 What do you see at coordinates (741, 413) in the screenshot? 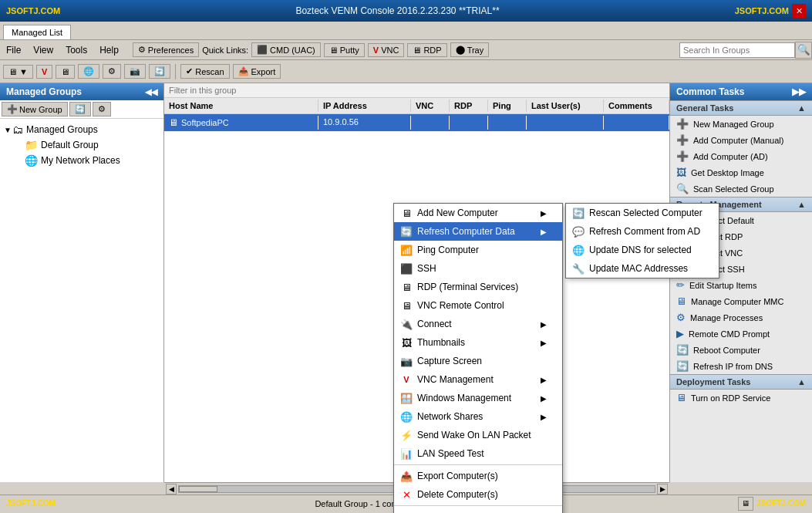
I see `right-panel-filler` at bounding box center [741, 413].